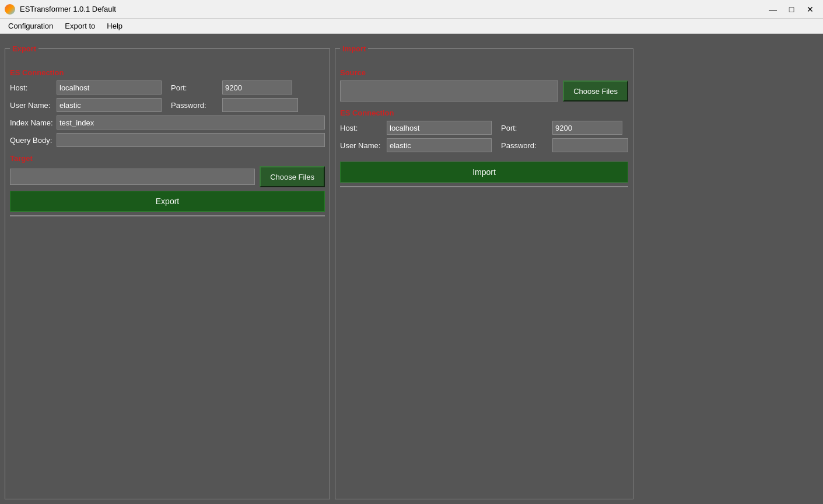 The height and width of the screenshot is (504, 823). I want to click on export-choose-files-button: Choose Files, so click(292, 177).